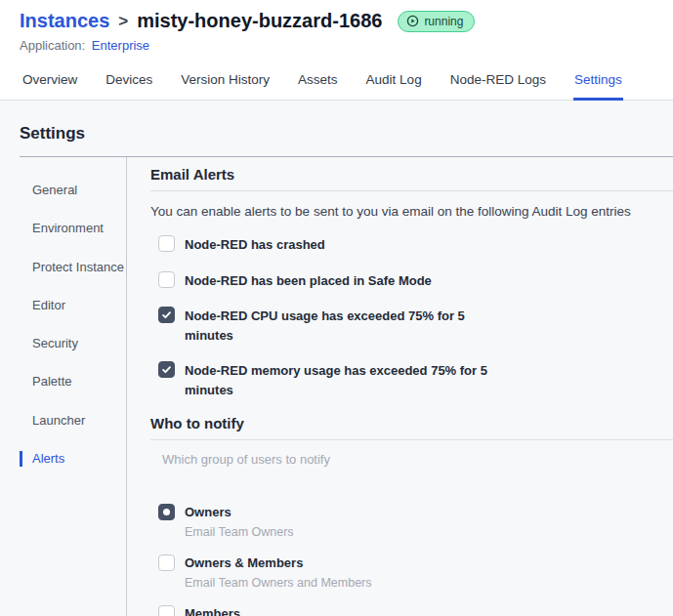 The width and height of the screenshot is (673, 616). Describe the element at coordinates (129, 80) in the screenshot. I see `tab-label: Devices` at that location.